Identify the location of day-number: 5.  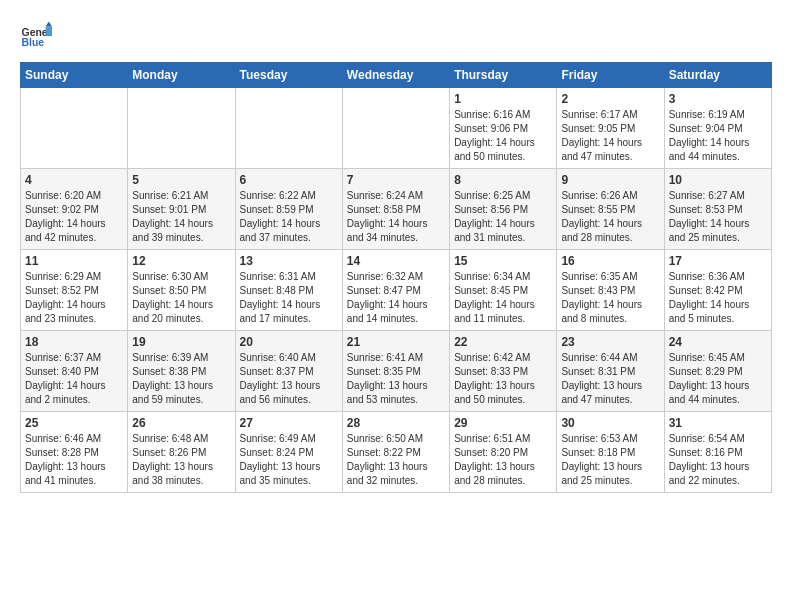
(181, 180).